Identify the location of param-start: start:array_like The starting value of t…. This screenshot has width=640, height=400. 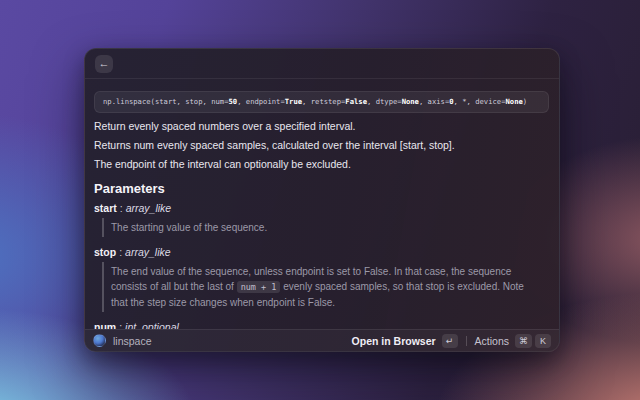
(322, 219).